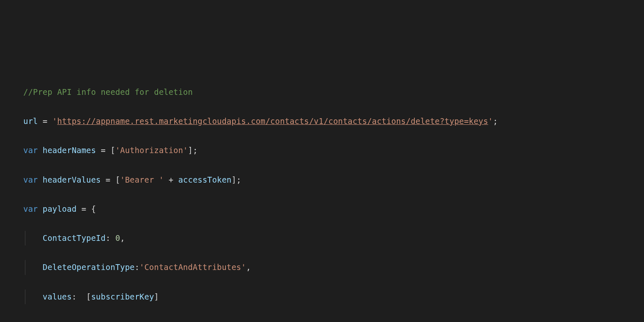 This screenshot has height=322, width=644. Describe the element at coordinates (60, 209) in the screenshot. I see `variable: payload` at that location.